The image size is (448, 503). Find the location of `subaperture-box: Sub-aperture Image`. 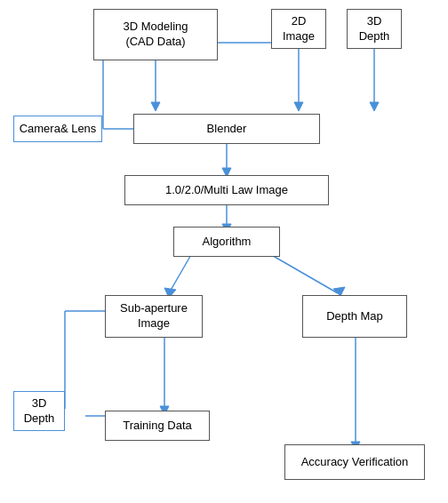

subaperture-box: Sub-aperture Image is located at coordinates (154, 316).